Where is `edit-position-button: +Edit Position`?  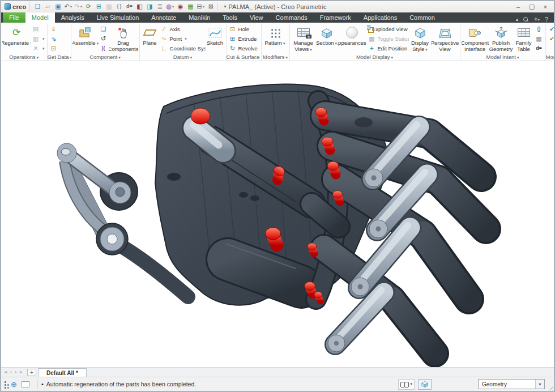 edit-position-button: +Edit Position is located at coordinates (388, 49).